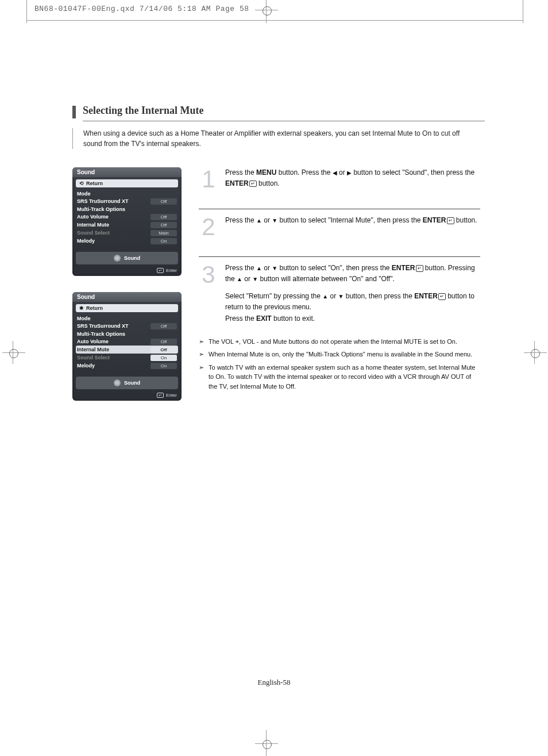 This screenshot has width=548, height=756. Describe the element at coordinates (339, 188) in the screenshot. I see `step-1: 1 Press the MENU button. Press the ◀ or …` at that location.